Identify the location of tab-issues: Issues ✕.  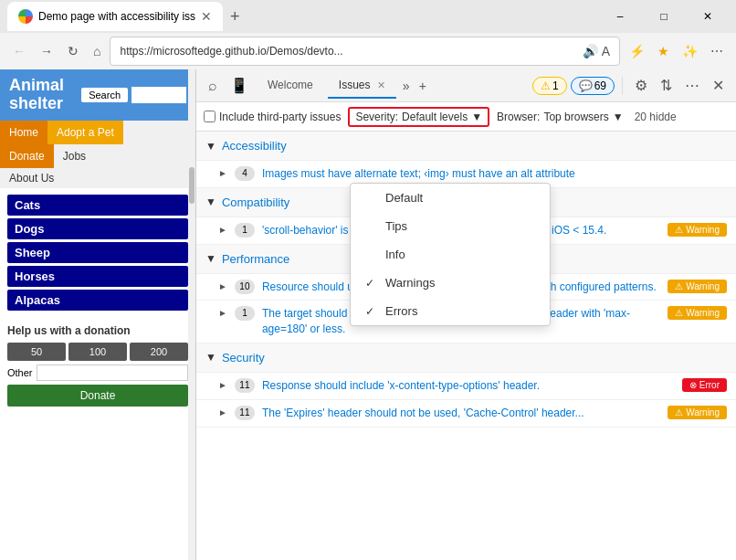
(362, 86).